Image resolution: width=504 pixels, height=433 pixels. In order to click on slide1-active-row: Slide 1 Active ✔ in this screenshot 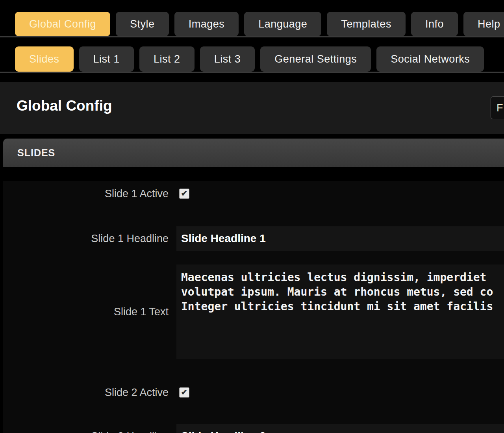, I will do `click(254, 194)`.